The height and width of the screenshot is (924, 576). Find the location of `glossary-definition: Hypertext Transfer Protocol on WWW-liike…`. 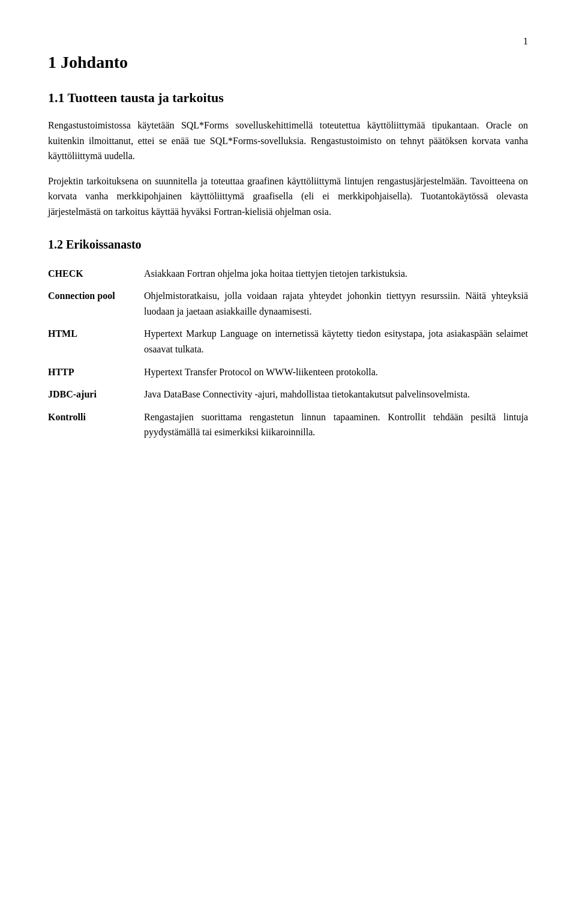

glossary-definition: Hypertext Transfer Protocol on WWW-liike… is located at coordinates (336, 372).